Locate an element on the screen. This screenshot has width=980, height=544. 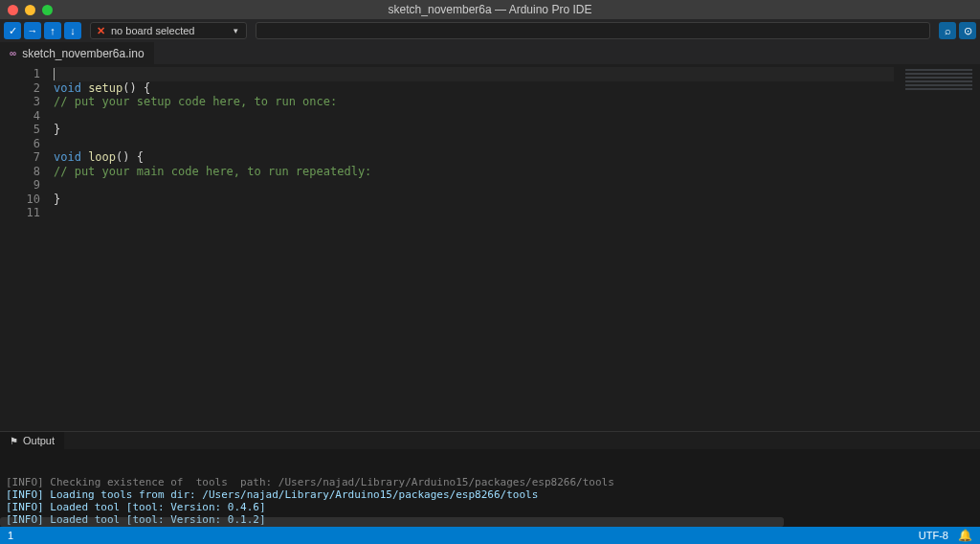
open-sketch-button: ↑ is located at coordinates (53, 31).